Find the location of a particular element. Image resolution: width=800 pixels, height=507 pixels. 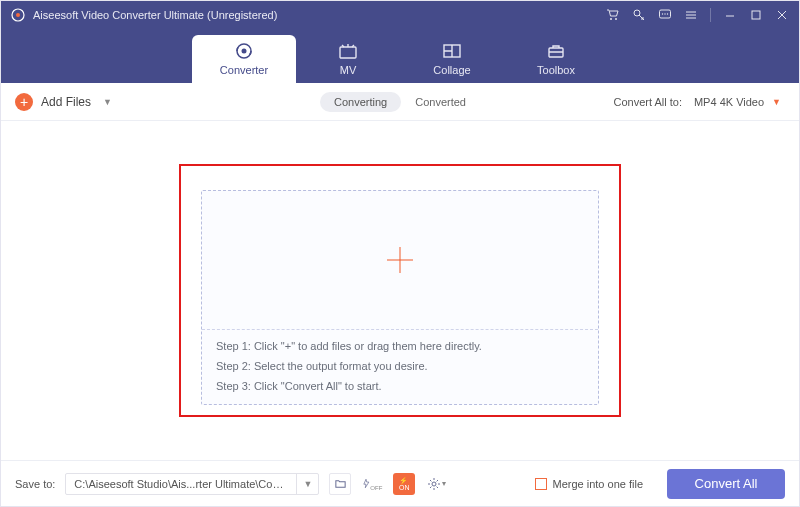

instructions: Step 1: Click "+" to add files or drag t… is located at coordinates (400, 366).